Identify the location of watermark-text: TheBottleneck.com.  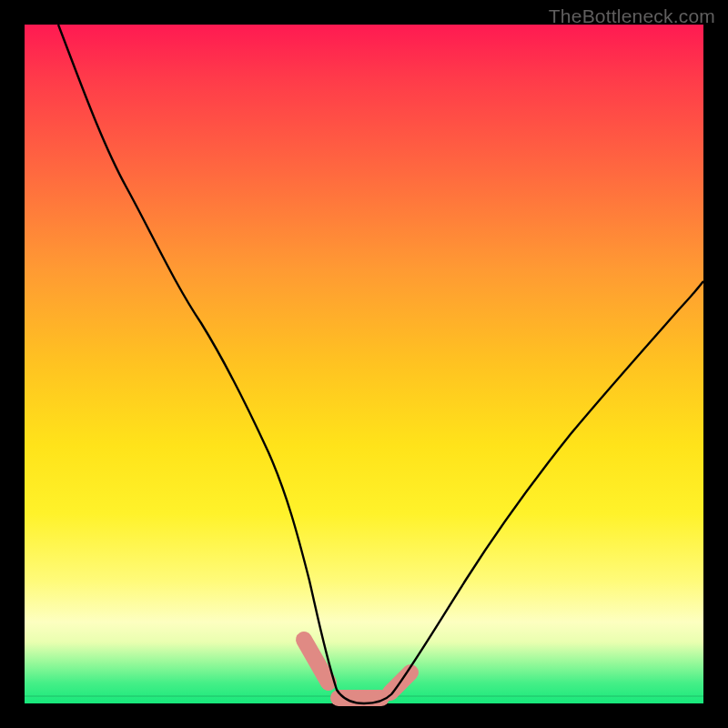
(632, 16).